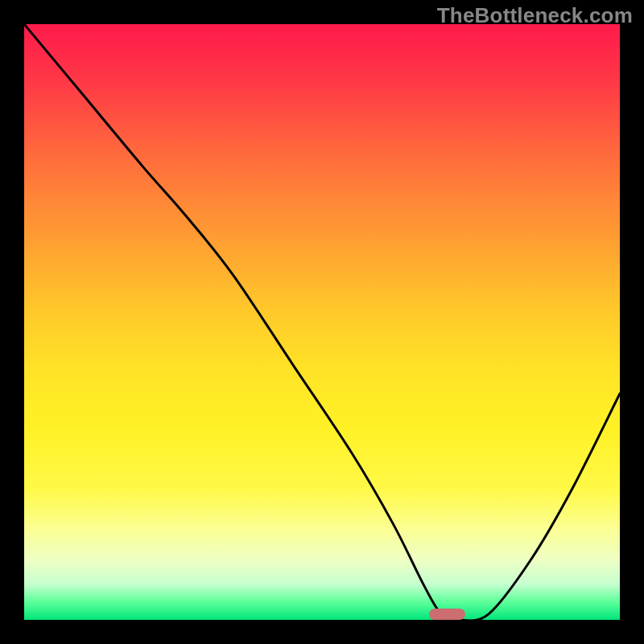  What do you see at coordinates (535, 16) in the screenshot?
I see `watermark-text: TheBottleneck.com` at bounding box center [535, 16].